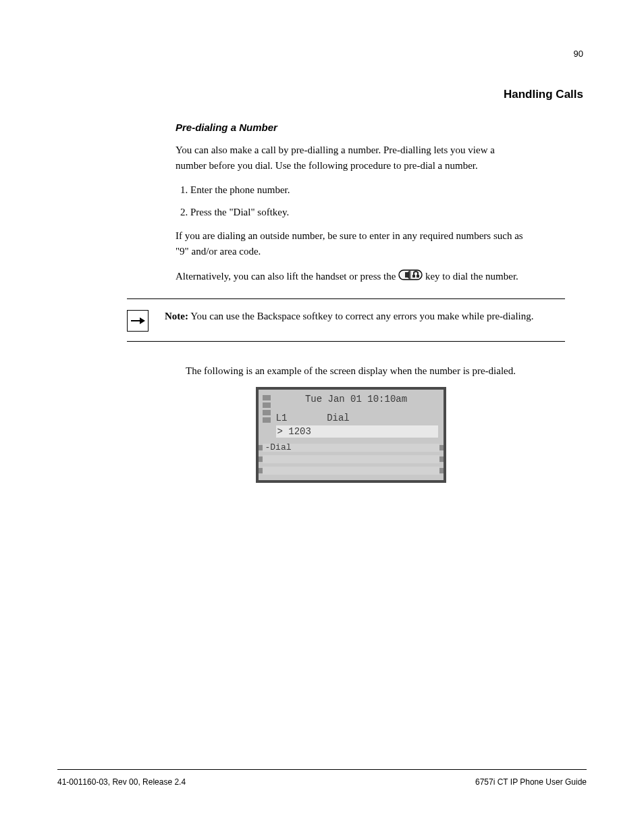 Image resolution: width=644 pixels, height=834 pixels. Describe the element at coordinates (122, 782) in the screenshot. I see `footer-left: 41-001160-03, Rev 00, Release 2.4` at that location.